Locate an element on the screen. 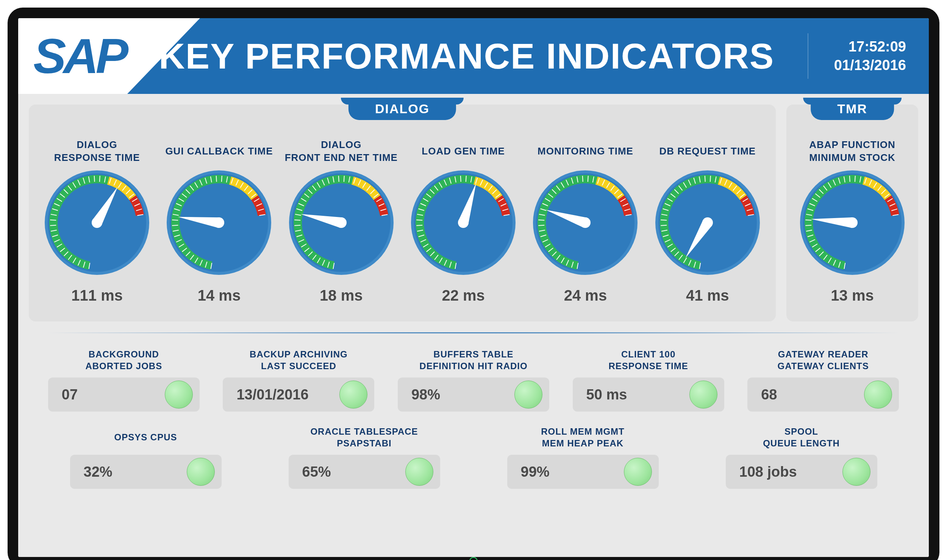 This screenshot has height=560, width=947. stat-value: 07 is located at coordinates (70, 395).